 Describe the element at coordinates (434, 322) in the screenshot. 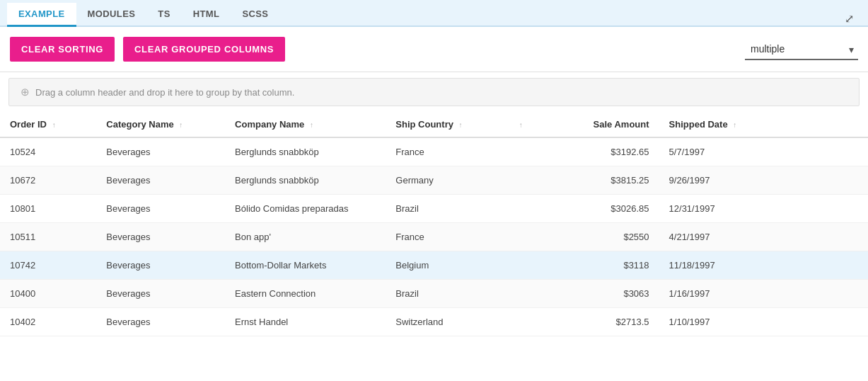

I see `table-row: 10402BeveragesErnst HandelSwitzerland$27…` at that location.